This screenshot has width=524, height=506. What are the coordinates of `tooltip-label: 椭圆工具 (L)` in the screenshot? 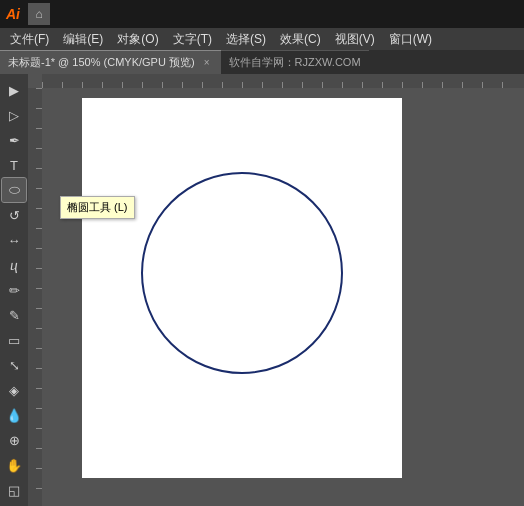 It's located at (98, 207).